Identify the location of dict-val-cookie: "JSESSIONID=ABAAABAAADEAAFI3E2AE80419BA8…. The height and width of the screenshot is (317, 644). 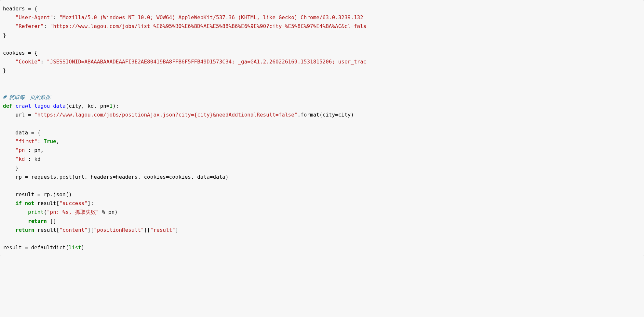
(207, 62).